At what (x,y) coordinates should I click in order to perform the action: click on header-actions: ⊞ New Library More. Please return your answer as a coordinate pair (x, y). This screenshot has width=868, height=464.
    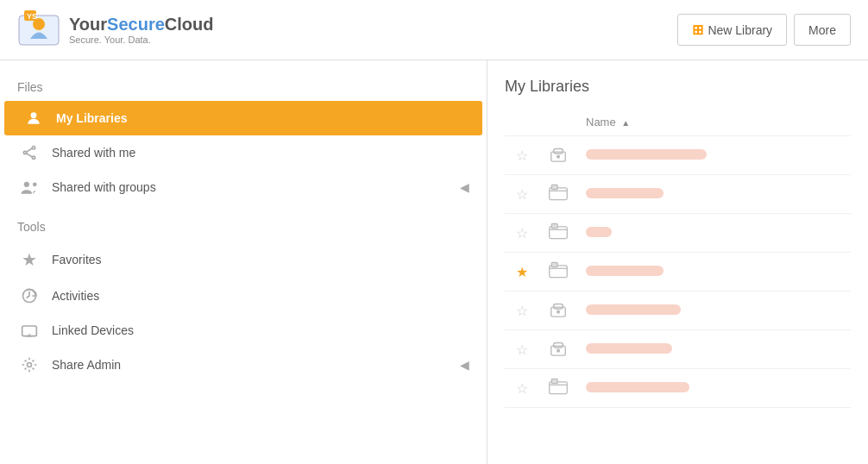
    Looking at the image, I should click on (764, 29).